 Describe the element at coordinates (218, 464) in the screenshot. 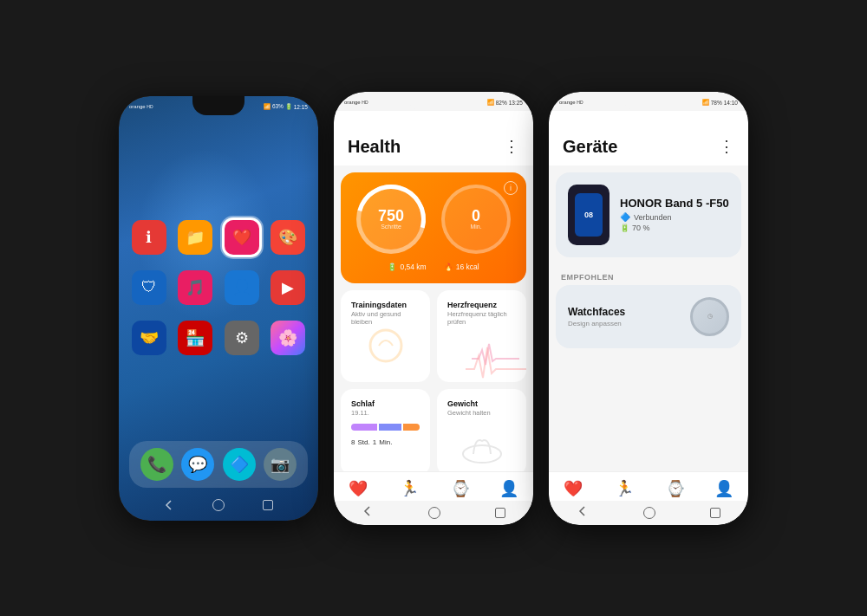

I see `home-dock: 📞 💬 🔷 📷` at that location.